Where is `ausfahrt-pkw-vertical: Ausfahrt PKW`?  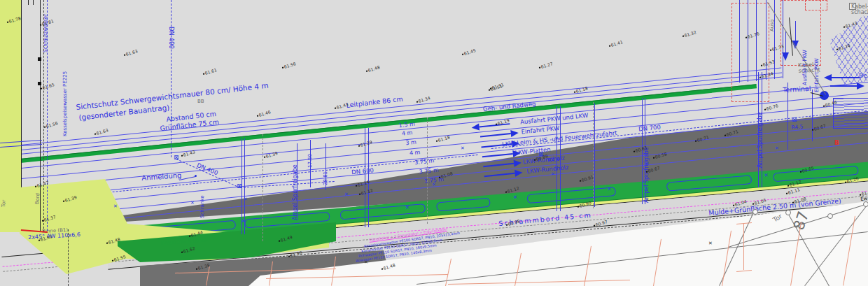 ausfahrt-pkw-vertical: Ausfahrt PKW is located at coordinates (805, 67).